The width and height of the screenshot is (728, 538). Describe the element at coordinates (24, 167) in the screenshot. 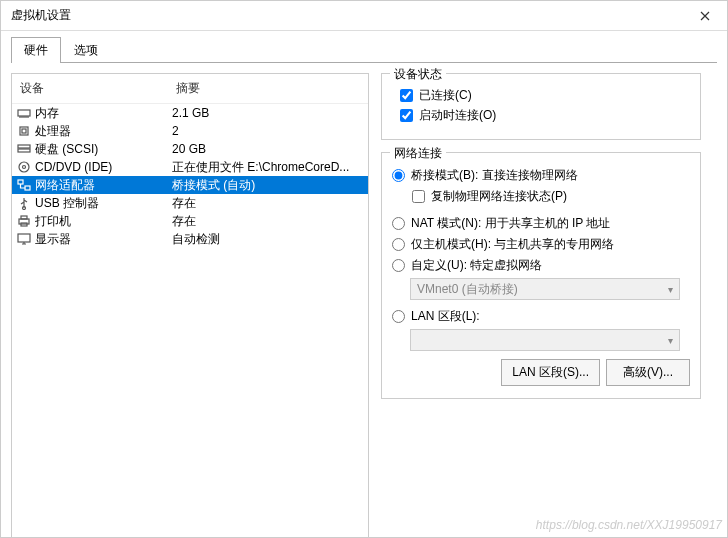

I see `cd-icon` at that location.